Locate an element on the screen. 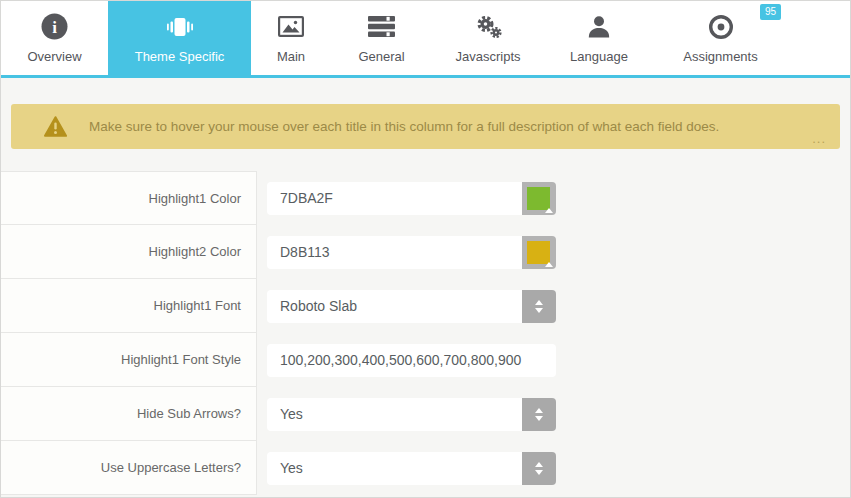 This screenshot has height=498, width=851. carousel-icon is located at coordinates (180, 27).